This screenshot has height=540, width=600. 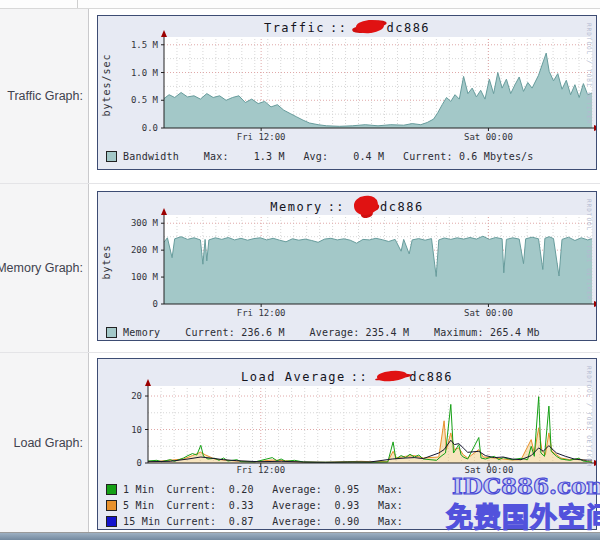 I want to click on graph-legend: Memory Current: 236.6 M Average: 235.4 M…, so click(x=323, y=332).